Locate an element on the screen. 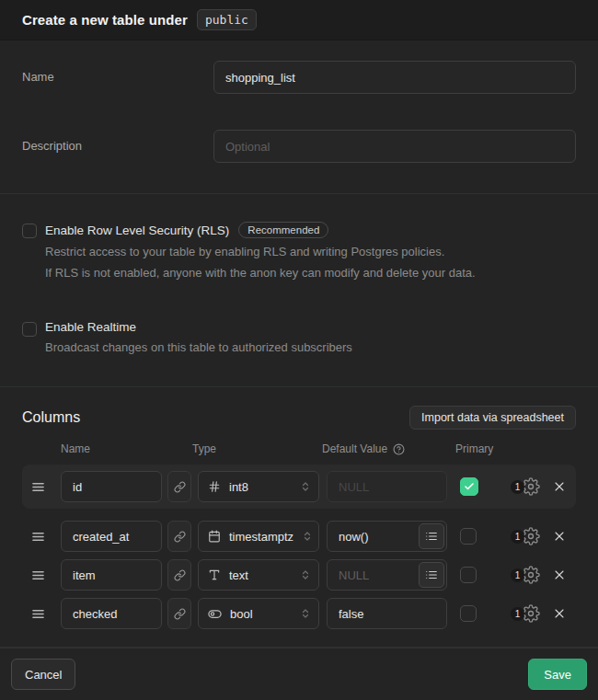 Image resolution: width=598 pixels, height=700 pixels. column-row-checked: bool 1 is located at coordinates (299, 614).